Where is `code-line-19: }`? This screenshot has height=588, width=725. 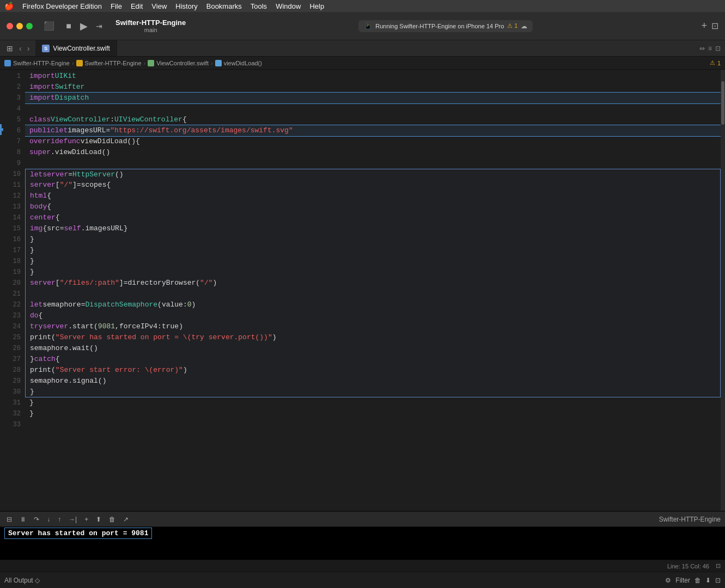
code-line-19: } is located at coordinates (373, 272).